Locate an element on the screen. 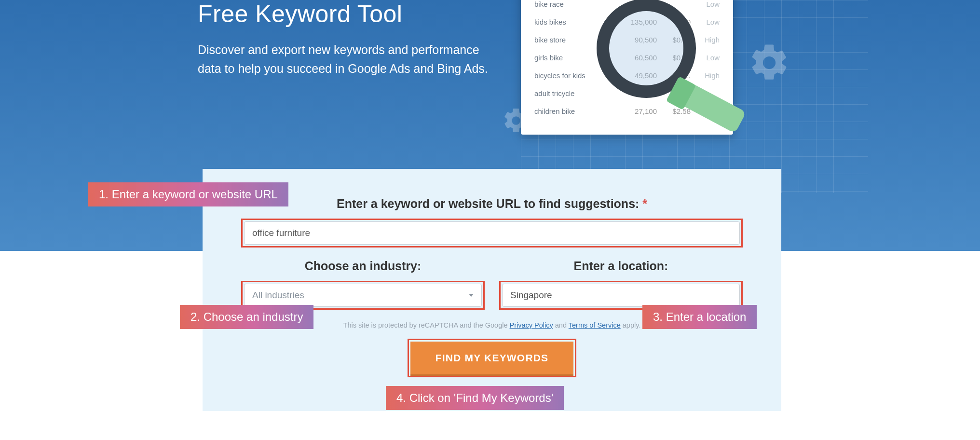  callout-step4: 4. Click on 'Find My Keywords' is located at coordinates (475, 398).